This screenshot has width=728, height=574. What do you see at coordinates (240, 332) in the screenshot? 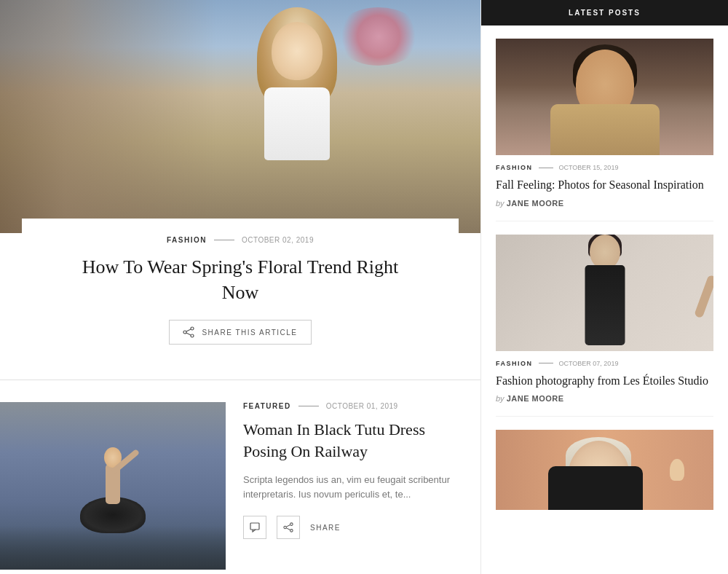
I see `hero-share-button: SHARE THIS ARTICLE` at bounding box center [240, 332].